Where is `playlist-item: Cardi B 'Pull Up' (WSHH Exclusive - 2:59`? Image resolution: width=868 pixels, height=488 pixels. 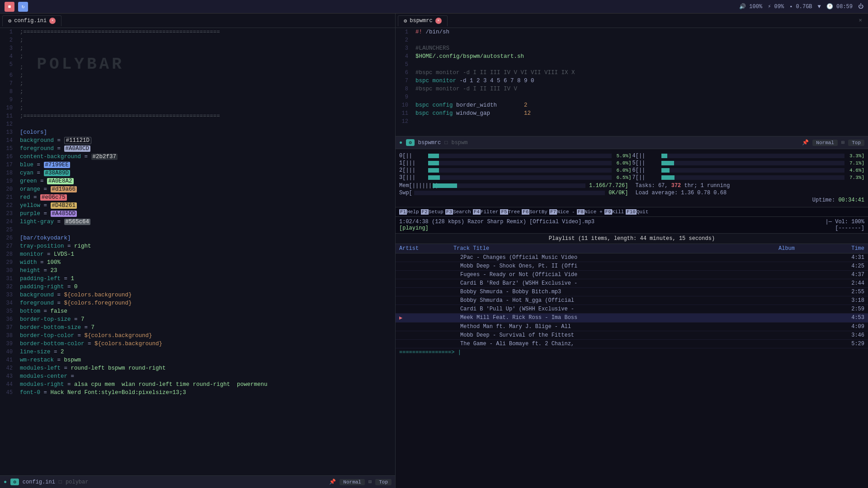 playlist-item: Cardi B 'Pull Up' (WSHH Exclusive - 2:59 is located at coordinates (632, 309).